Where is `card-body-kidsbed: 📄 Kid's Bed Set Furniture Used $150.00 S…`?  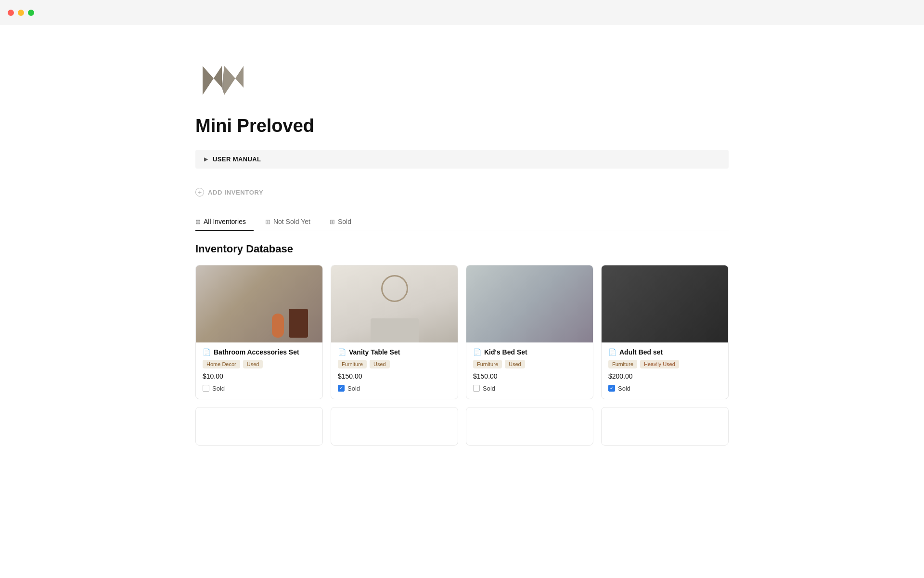
card-body-kidsbed: 📄 Kid's Bed Set Furniture Used $150.00 S… is located at coordinates (529, 371).